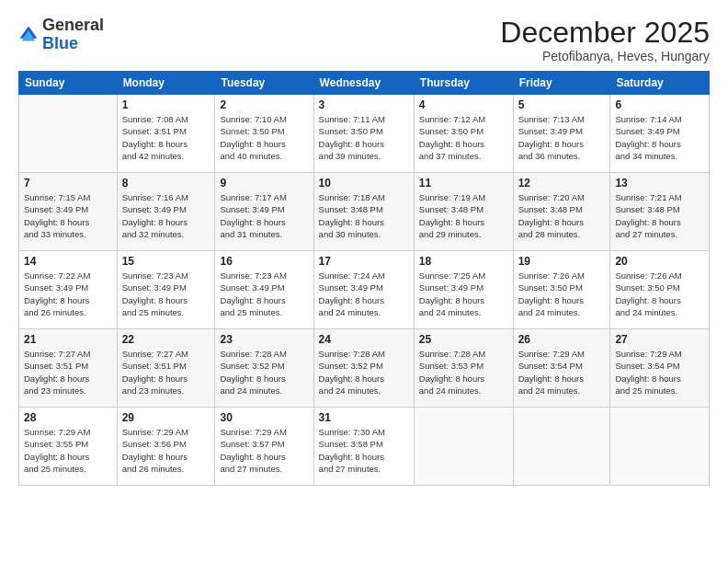  I want to click on location-subtitle: Petofibanya, Heves, Hungary, so click(605, 56).